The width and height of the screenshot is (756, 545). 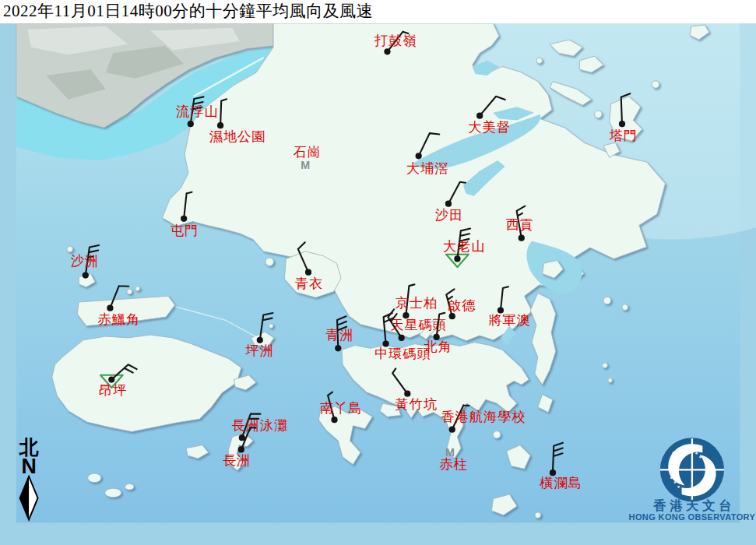 I want to click on map-title: 2022年11月01日14時00分的十分鐘平均風向及風速, so click(x=378, y=12).